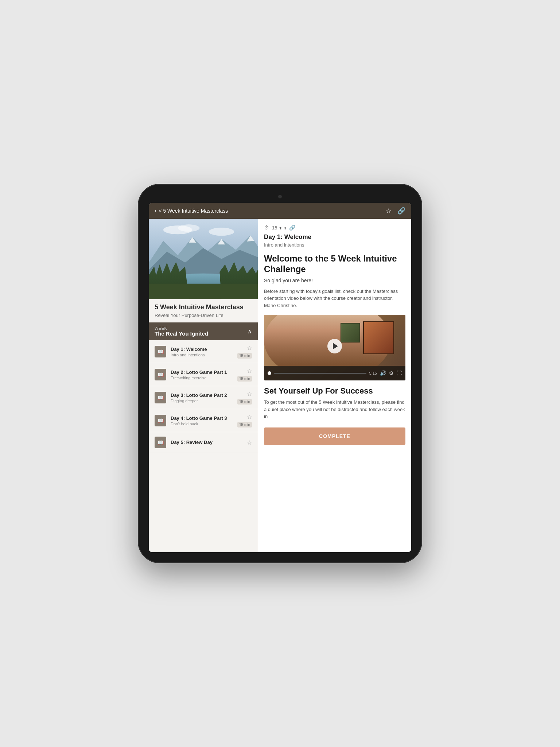  Describe the element at coordinates (202, 401) in the screenshot. I see `day-3-desc: Digging deeper` at that location.